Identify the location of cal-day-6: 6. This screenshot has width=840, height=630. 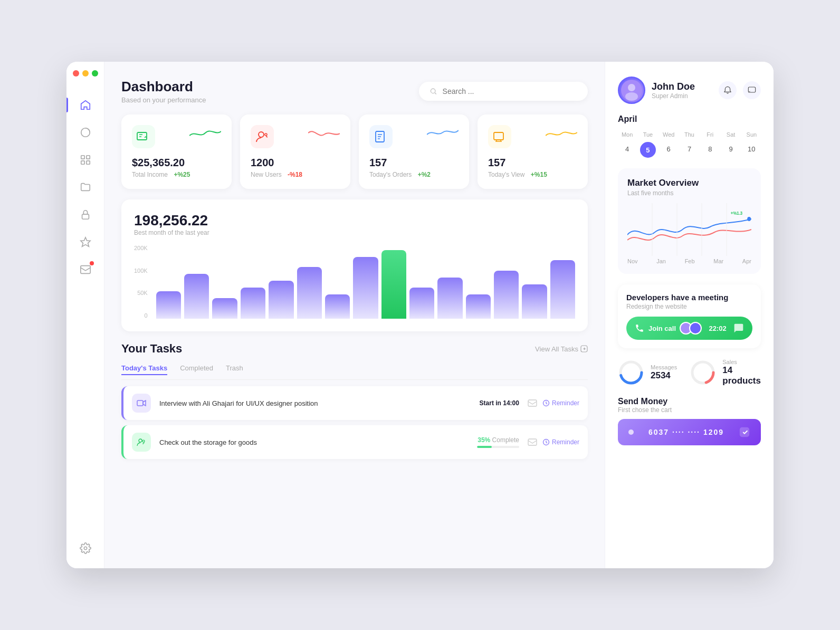
(669, 150).